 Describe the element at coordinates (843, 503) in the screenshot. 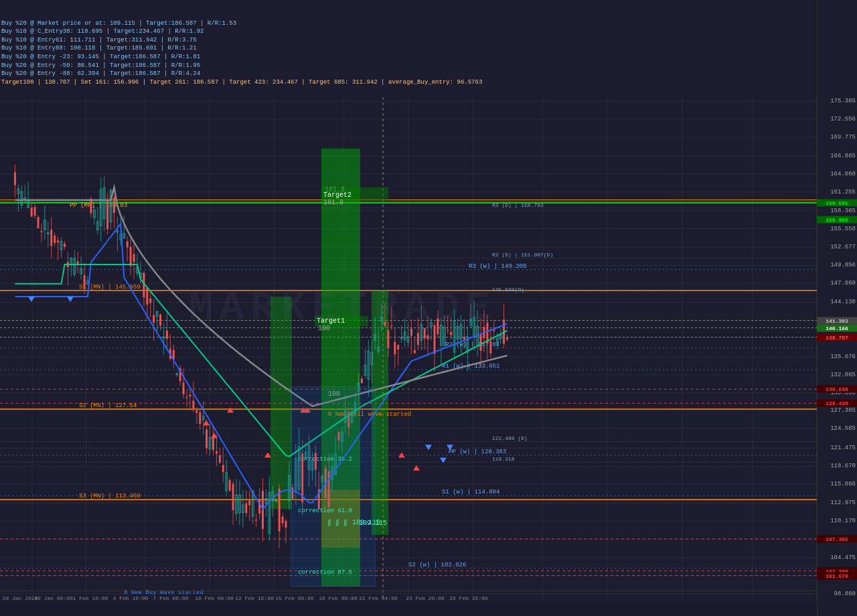

I see `price-label: 112.975` at that location.